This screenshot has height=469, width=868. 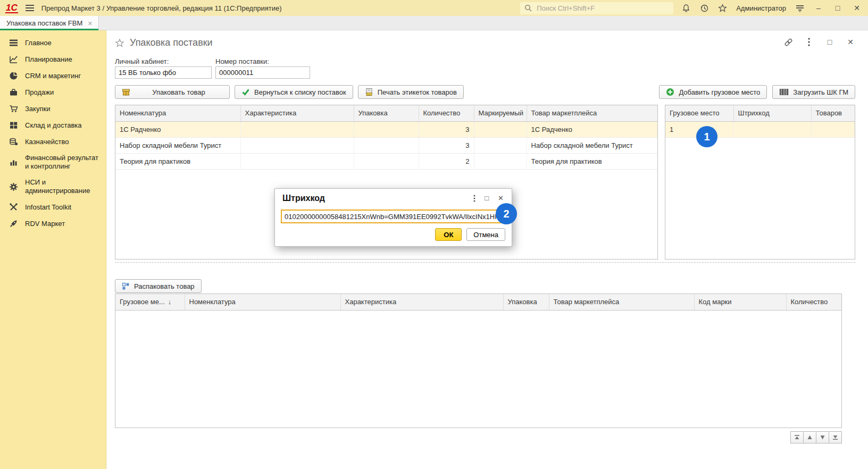 I want to click on service-menu-icon, so click(x=800, y=8).